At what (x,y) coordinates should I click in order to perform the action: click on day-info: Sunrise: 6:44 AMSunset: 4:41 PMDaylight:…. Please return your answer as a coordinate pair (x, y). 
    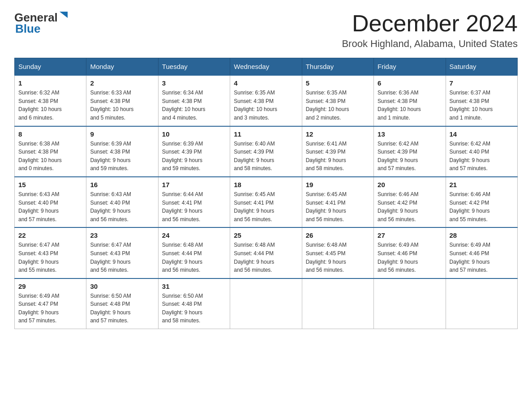
    Looking at the image, I should click on (194, 207).